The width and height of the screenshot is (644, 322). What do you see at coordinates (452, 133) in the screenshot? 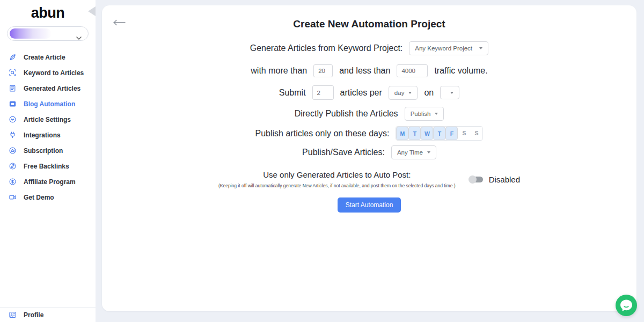
I see `day-toggle-friday: F` at bounding box center [452, 133].